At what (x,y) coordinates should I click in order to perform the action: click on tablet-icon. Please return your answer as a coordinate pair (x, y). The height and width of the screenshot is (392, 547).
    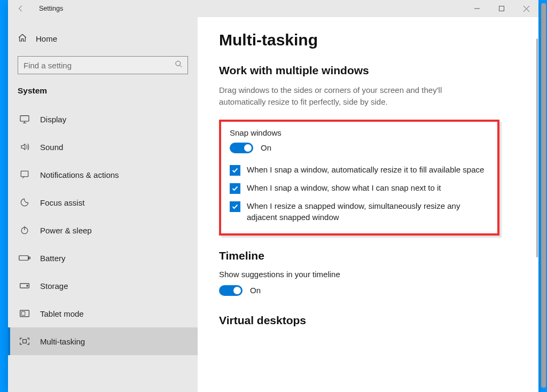
    Looking at the image, I should click on (25, 313).